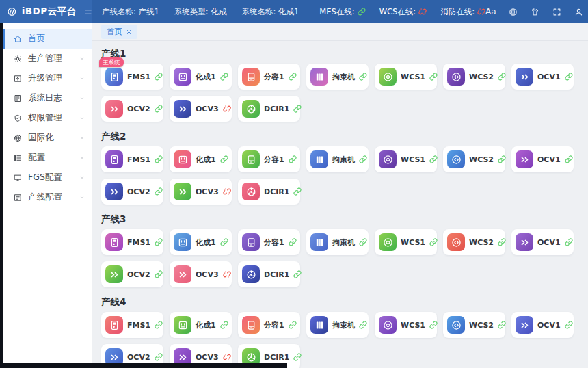 This screenshot has height=368, width=588. I want to click on fullscreen-button, so click(557, 12).